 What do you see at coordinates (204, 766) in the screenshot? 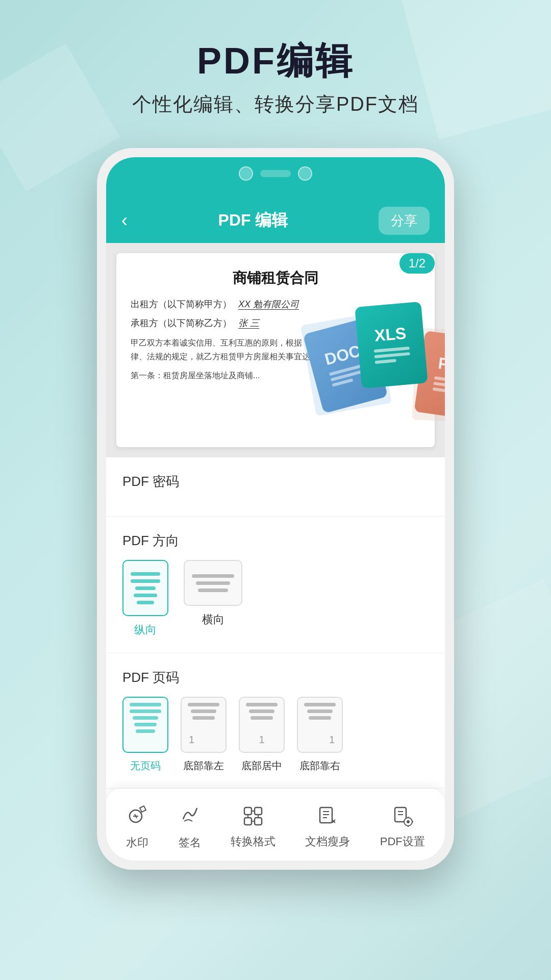
I see `page-num-bl-label: 底部靠左` at bounding box center [204, 766].